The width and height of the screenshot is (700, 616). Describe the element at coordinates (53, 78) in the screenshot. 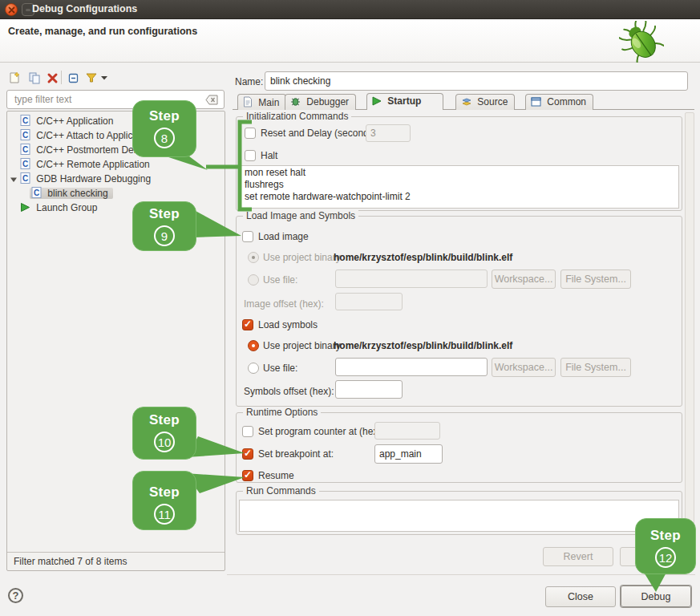

I see `delete-configuration-button` at that location.